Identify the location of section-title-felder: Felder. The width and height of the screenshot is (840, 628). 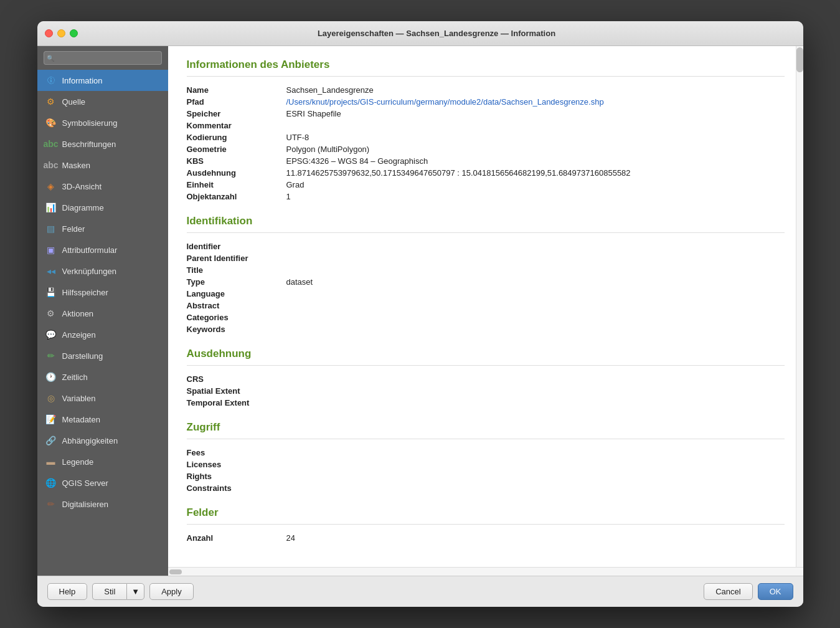
(486, 513).